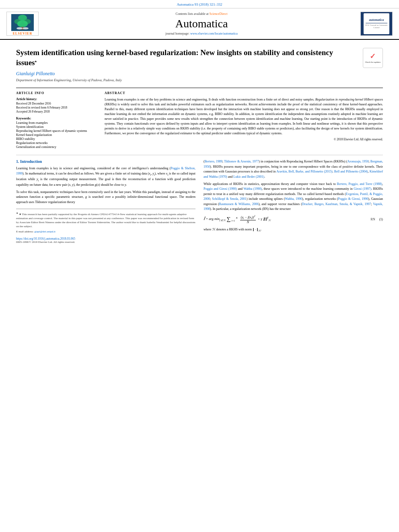 The width and height of the screenshot is (399, 532). Describe the element at coordinates (220, 189) in the screenshot. I see `ref-poggio-girosi: Poggio and Girosi (1990)` at that location.